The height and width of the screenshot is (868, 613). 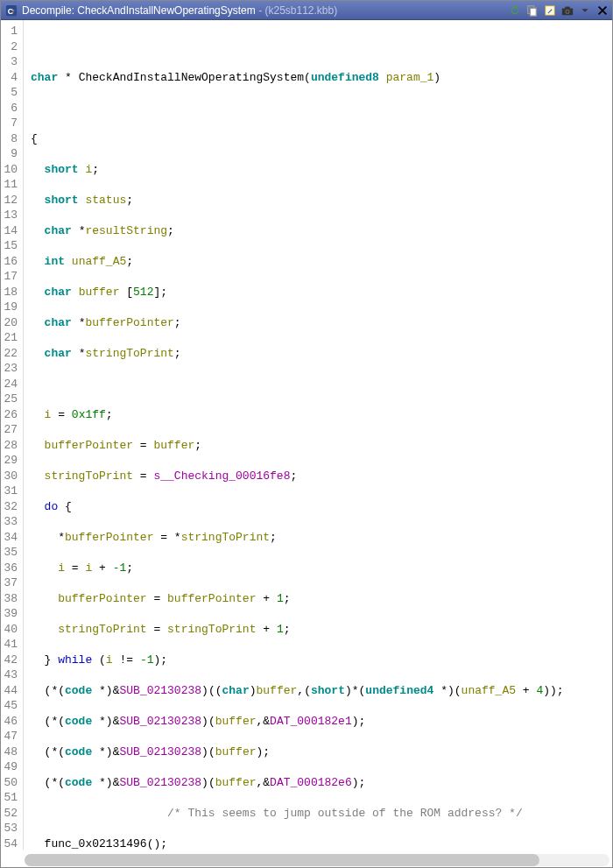 What do you see at coordinates (515, 11) in the screenshot?
I see `refresh-icon` at bounding box center [515, 11].